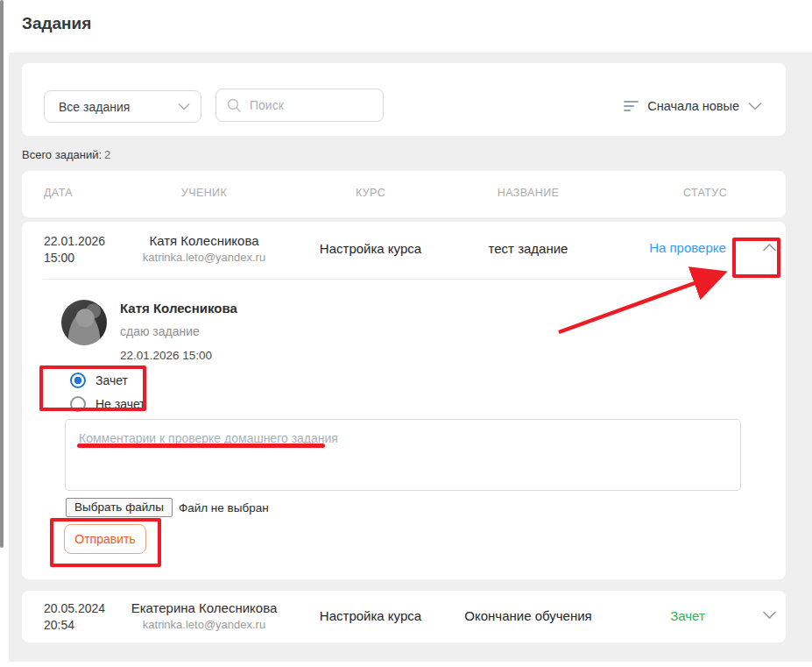 This screenshot has height=667, width=812. What do you see at coordinates (705, 193) in the screenshot?
I see `column-header-status: СТАТУС` at bounding box center [705, 193].